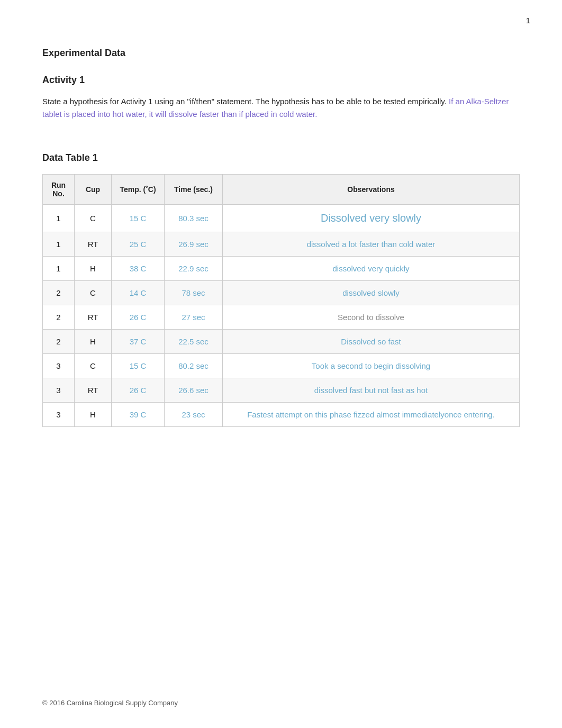 Image resolution: width=562 pixels, height=728 pixels. Describe the element at coordinates (59, 189) in the screenshot. I see `col-header-run: RunNo.` at that location.